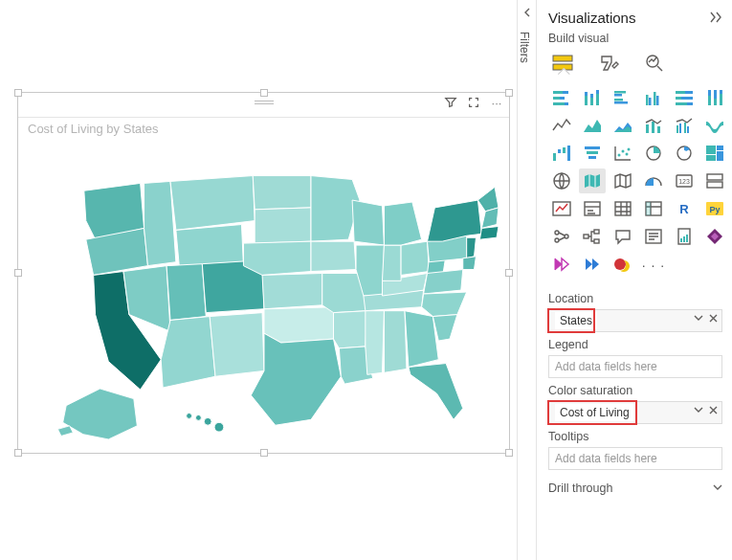 The image size is (732, 560). I want to click on saturation-field-well: Cost of Living, so click(635, 413).